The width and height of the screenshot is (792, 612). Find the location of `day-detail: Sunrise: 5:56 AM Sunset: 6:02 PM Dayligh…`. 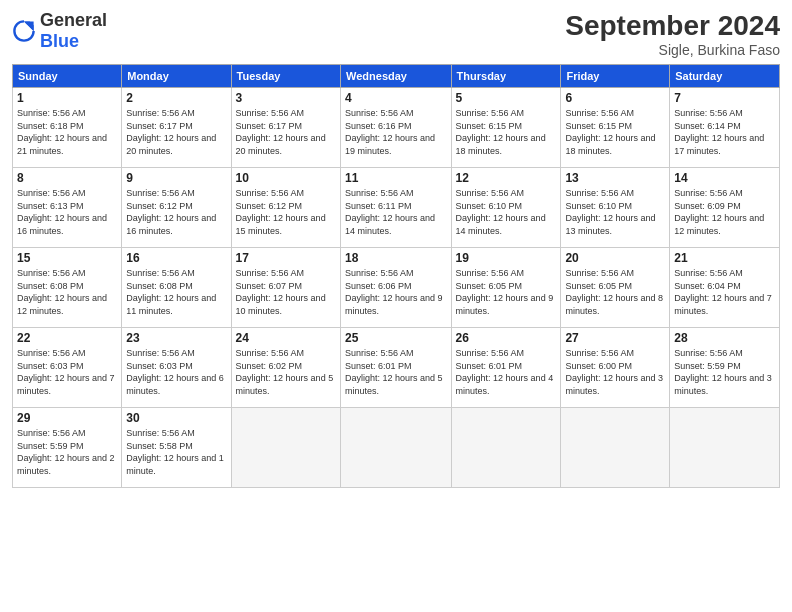

day-detail: Sunrise: 5:56 AM Sunset: 6:02 PM Dayligh… is located at coordinates (286, 372).